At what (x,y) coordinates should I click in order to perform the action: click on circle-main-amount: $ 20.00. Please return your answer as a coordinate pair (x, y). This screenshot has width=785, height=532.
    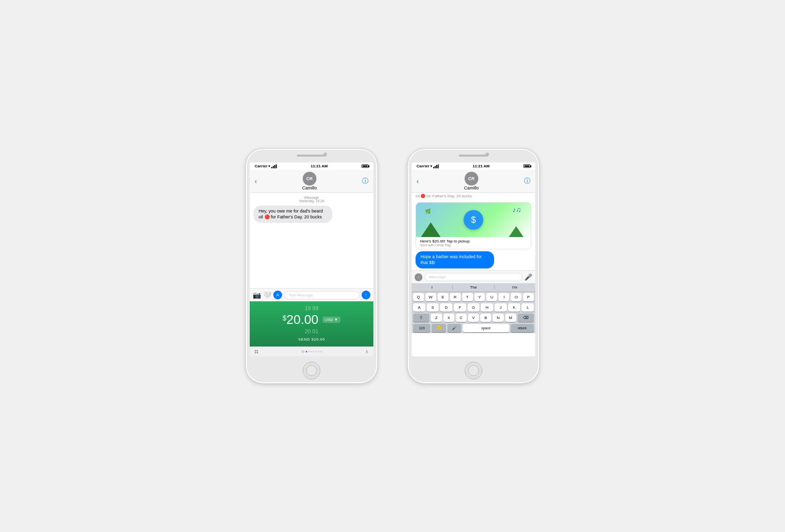
    Looking at the image, I should click on (300, 320).